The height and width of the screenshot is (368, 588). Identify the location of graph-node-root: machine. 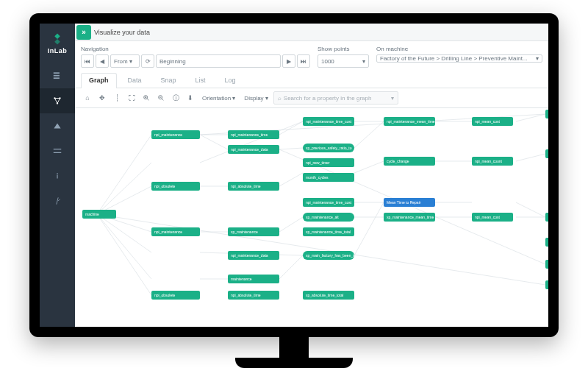
(99, 214).